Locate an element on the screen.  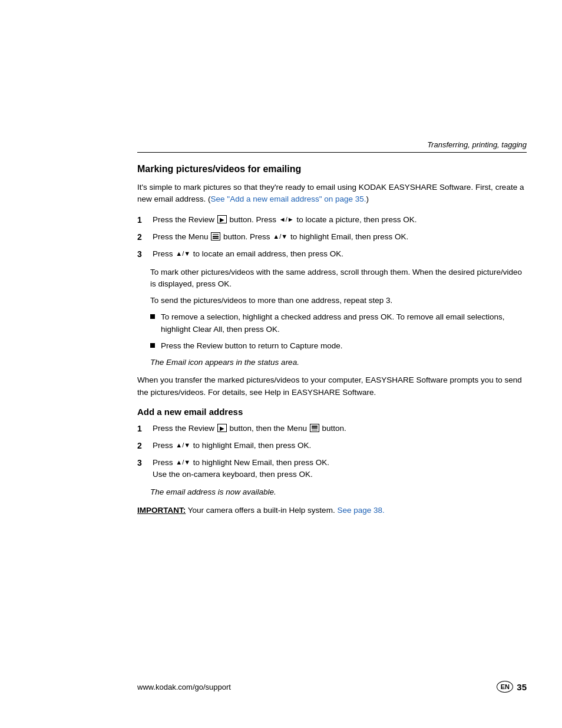
italic-note-block-2: The email address is now available. is located at coordinates (338, 492).